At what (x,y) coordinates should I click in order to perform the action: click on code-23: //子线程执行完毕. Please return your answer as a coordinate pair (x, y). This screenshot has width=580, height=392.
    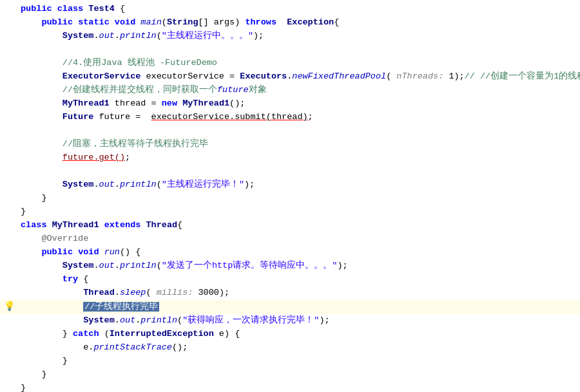
    Looking at the image, I should click on (89, 308).